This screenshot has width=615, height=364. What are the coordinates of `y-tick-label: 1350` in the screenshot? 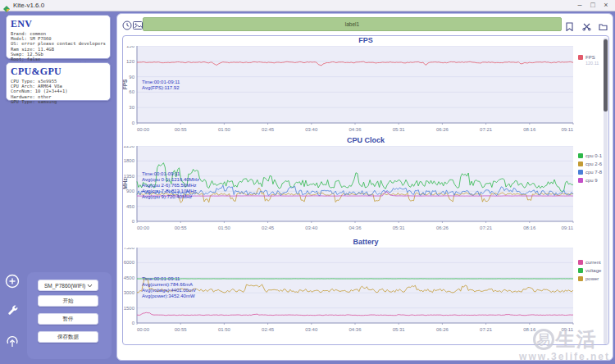 It's located at (130, 176).